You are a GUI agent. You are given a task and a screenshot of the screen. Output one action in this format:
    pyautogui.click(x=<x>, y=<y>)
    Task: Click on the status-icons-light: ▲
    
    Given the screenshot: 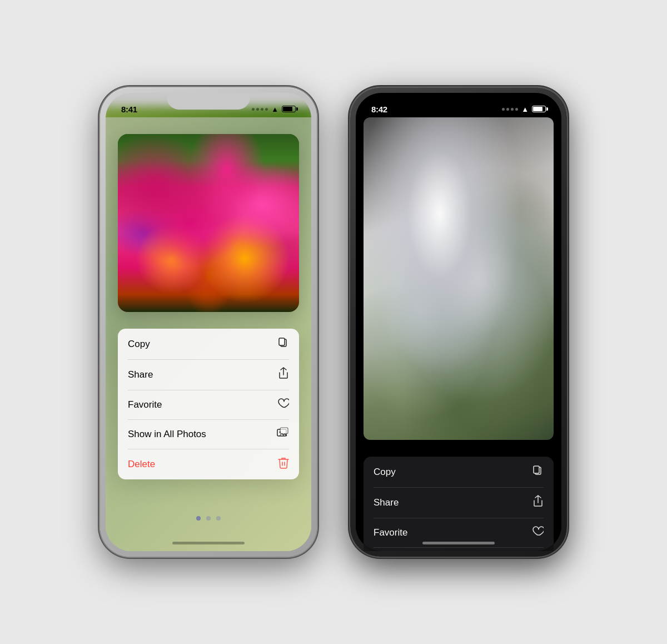 What is the action you would take?
    pyautogui.click(x=273, y=109)
    